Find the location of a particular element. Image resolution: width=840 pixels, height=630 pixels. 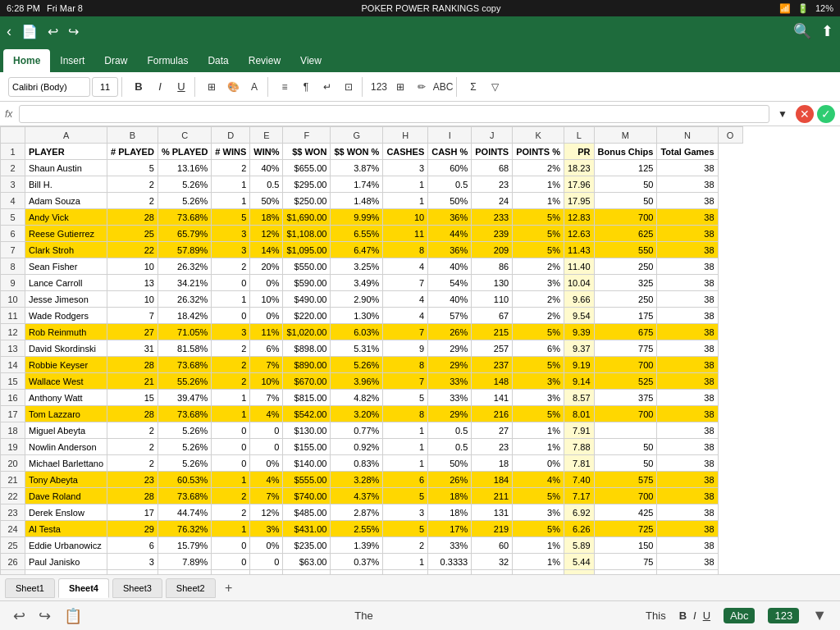

redo-icon: ↪ is located at coordinates (74, 31).